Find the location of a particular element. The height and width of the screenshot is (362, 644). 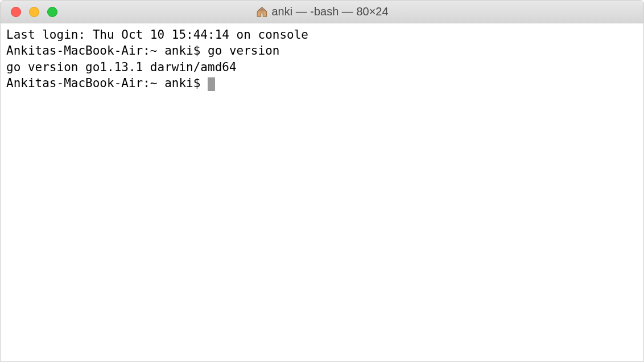

window-title-text: anki — -bash — 80×24 is located at coordinates (330, 11).